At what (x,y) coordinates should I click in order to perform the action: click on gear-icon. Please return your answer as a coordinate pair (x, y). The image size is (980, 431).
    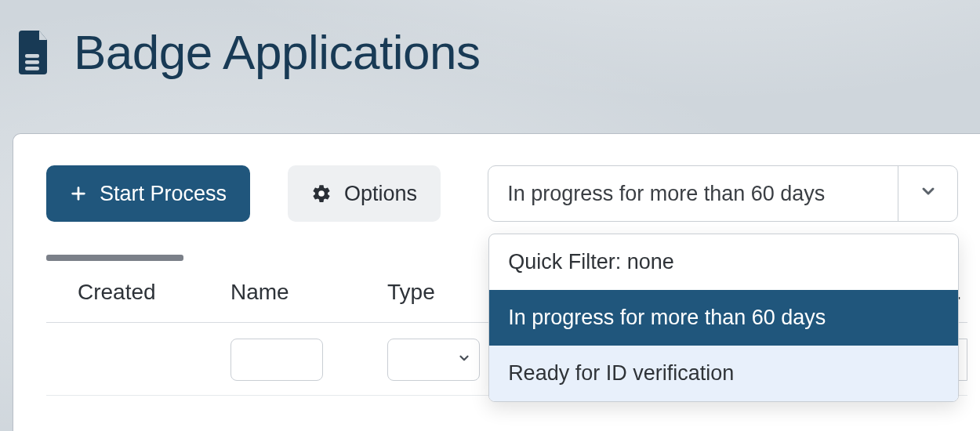
    Looking at the image, I should click on (321, 194).